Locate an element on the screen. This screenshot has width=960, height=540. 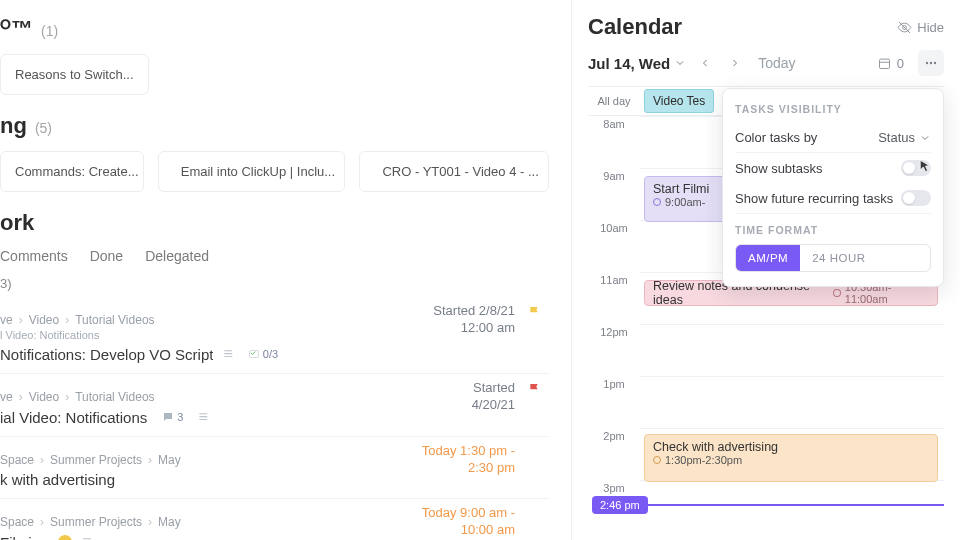
popover-section-visibility: TASKS VISIBILITY is located at coordinates (833, 109).